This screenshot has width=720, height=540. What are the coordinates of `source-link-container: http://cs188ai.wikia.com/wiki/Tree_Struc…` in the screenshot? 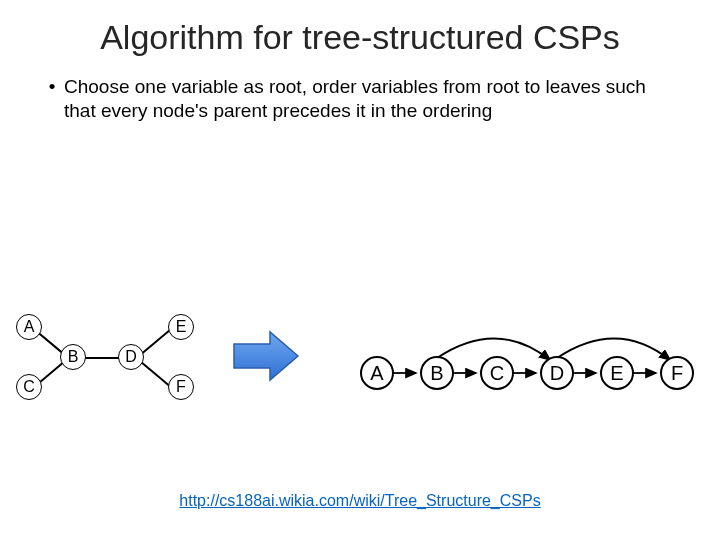 It's located at (360, 501).